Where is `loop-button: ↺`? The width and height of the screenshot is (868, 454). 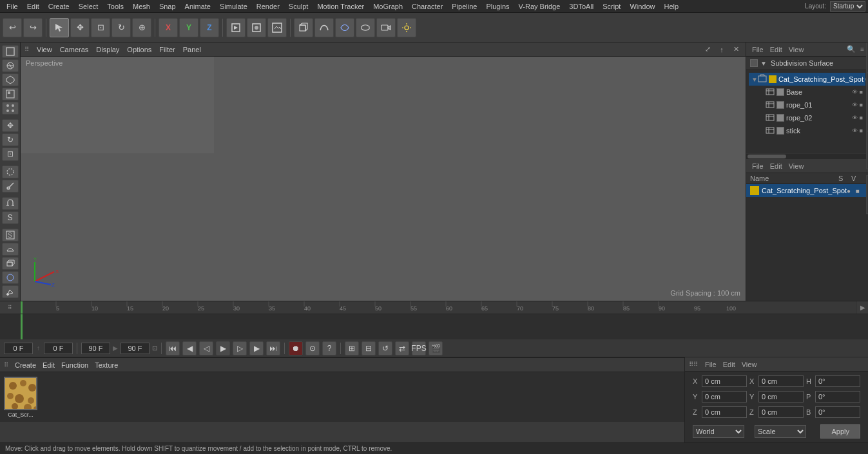
loop-button: ↺ is located at coordinates (385, 348).